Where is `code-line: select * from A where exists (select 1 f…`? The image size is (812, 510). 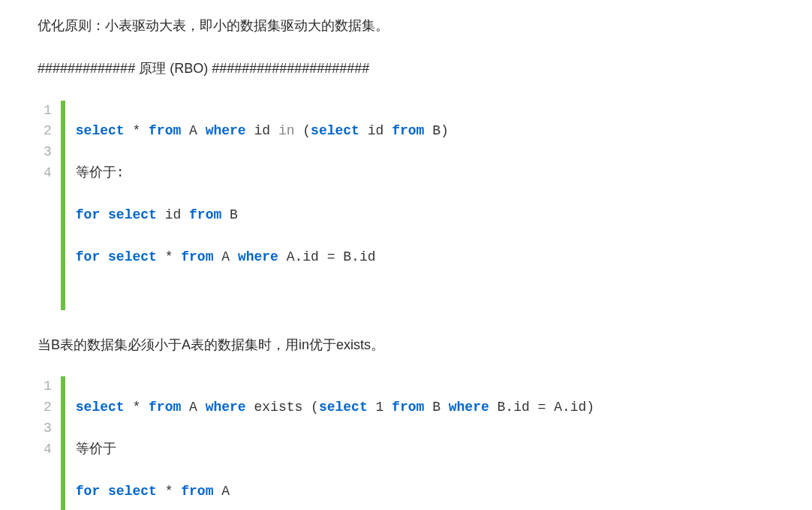 code-line: select * from A where exists (select 1 f… is located at coordinates (335, 408).